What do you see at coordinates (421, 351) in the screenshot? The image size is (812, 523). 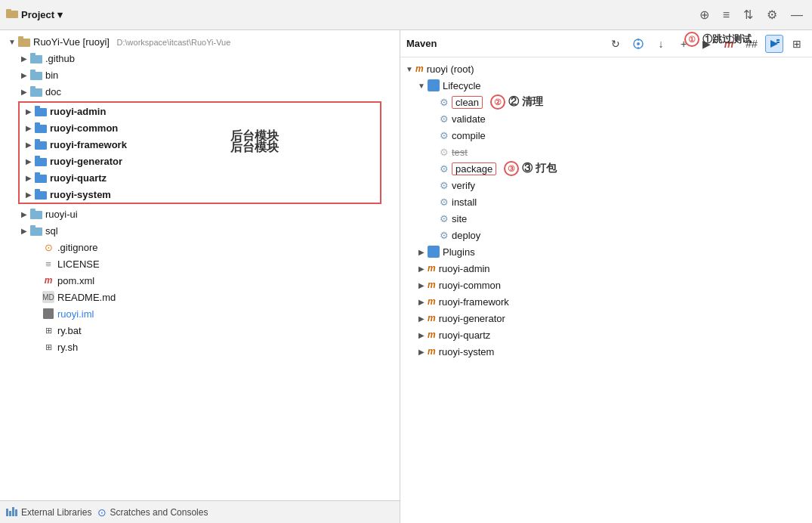 I see `m-system-arrow` at bounding box center [421, 351].